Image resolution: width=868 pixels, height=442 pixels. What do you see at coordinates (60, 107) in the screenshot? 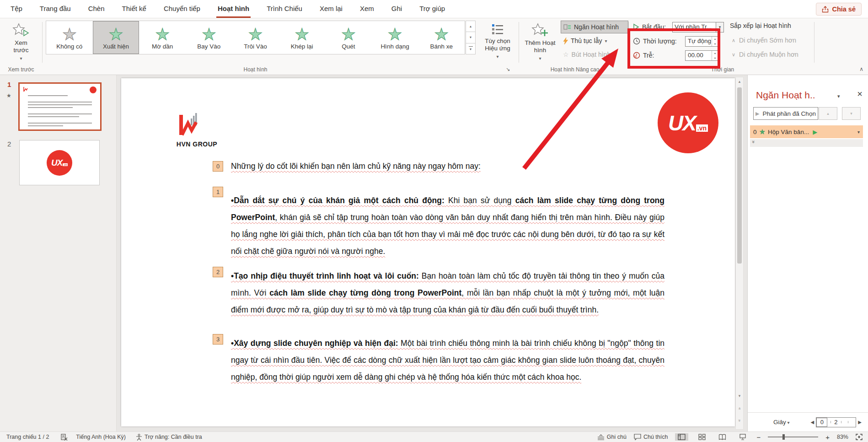
I see `slide-1-thumbnail` at bounding box center [60, 107].